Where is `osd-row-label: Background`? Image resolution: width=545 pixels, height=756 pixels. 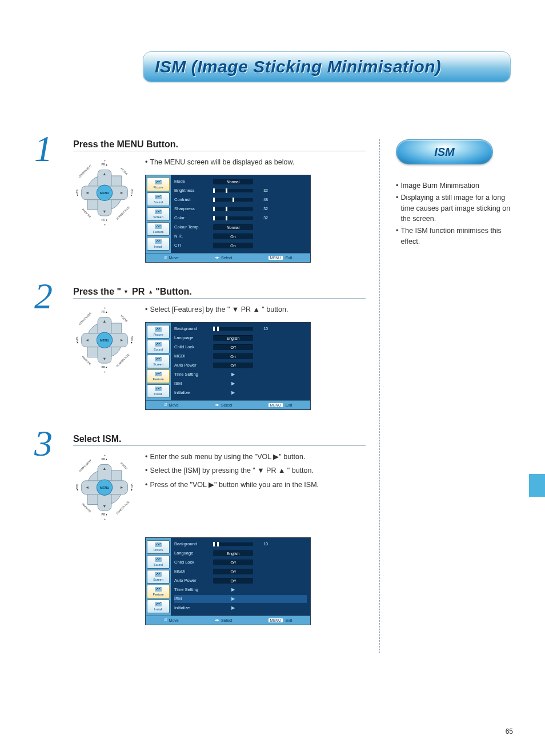 osd-row-label: Background is located at coordinates (192, 544).